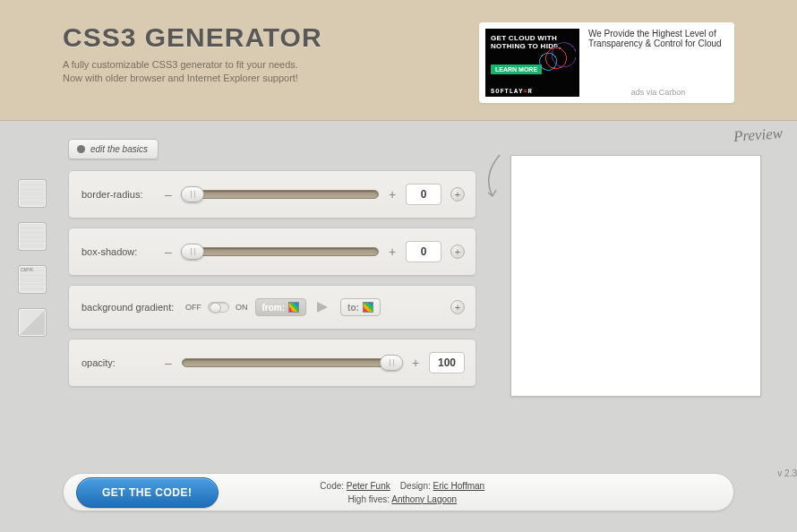  Describe the element at coordinates (658, 92) in the screenshot. I see `ad-attribution: ads via Carbon` at that location.